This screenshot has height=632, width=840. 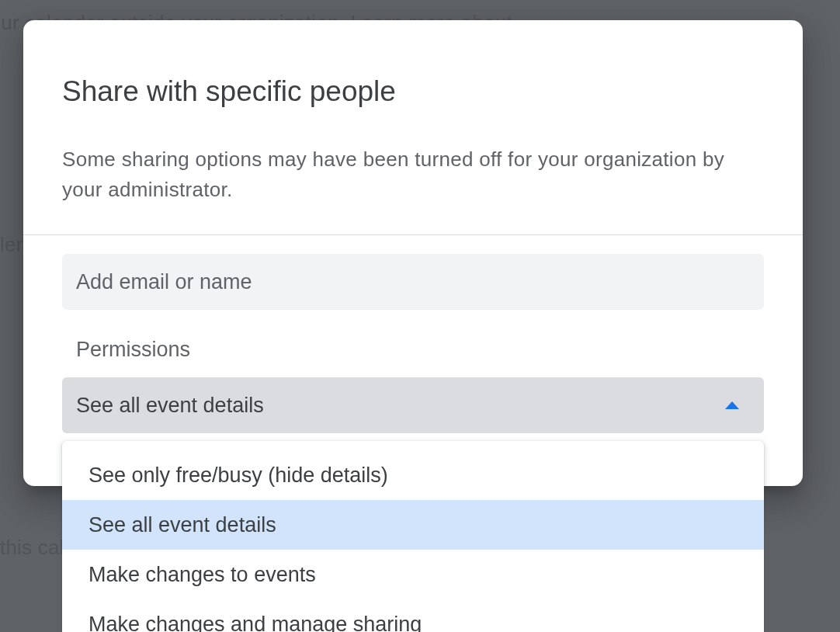 What do you see at coordinates (413, 175) in the screenshot?
I see `dialog-subtitle: Some sharing options may have been turne…` at bounding box center [413, 175].